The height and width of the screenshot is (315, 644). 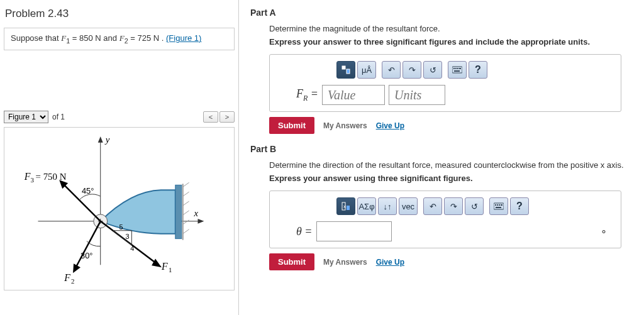 What do you see at coordinates (86, 38) in the screenshot?
I see `text: = 850 N` at bounding box center [86, 38].